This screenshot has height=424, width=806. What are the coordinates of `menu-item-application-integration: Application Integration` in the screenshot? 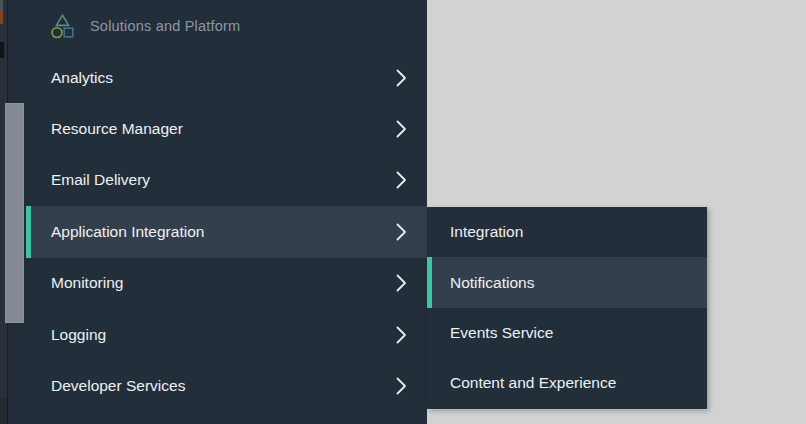 It's located at (226, 232).